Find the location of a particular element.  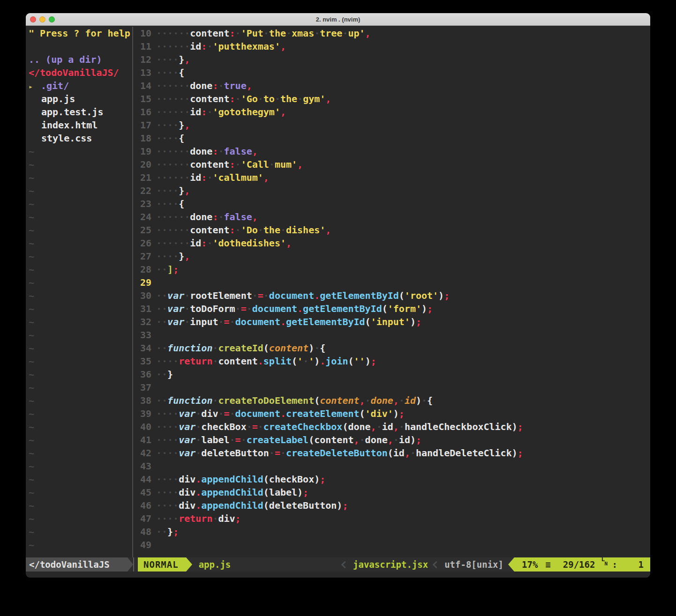

code-token: 'div' is located at coordinates (379, 414).